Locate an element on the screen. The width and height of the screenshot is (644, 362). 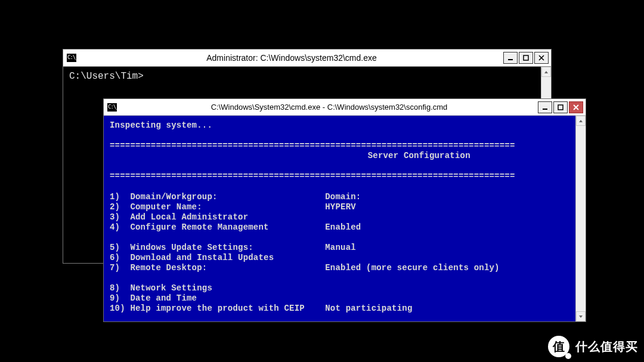
titlebar: C:\Windows\System32\cmd.exe - C:\Windows… is located at coordinates (345, 107).